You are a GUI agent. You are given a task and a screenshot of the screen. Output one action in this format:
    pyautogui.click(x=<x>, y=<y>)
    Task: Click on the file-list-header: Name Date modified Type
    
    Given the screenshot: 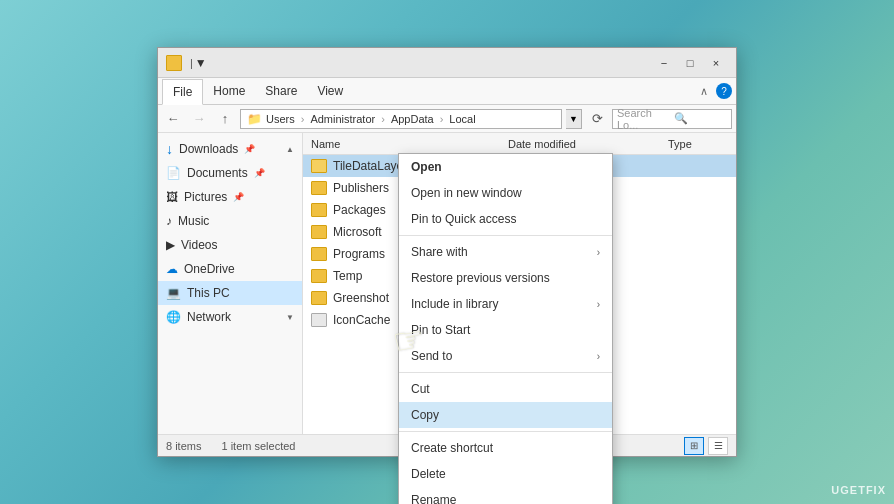 What is the action you would take?
    pyautogui.click(x=520, y=144)
    